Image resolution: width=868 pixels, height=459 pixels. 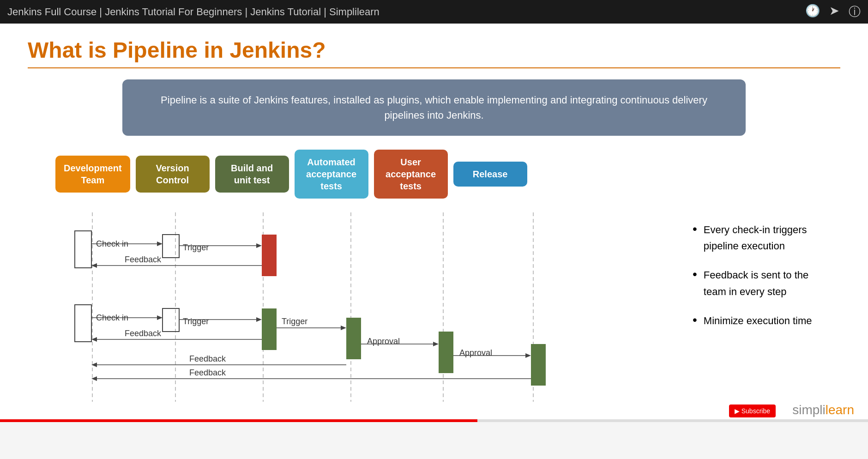 What do you see at coordinates (762, 238) in the screenshot?
I see `bullet-1: • Every check-in triggers pipeline execu…` at bounding box center [762, 238].